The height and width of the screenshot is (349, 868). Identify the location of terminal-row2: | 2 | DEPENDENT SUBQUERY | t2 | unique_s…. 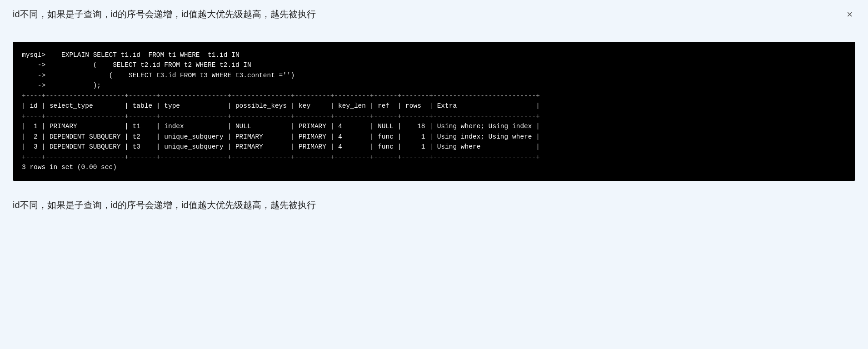
(281, 137).